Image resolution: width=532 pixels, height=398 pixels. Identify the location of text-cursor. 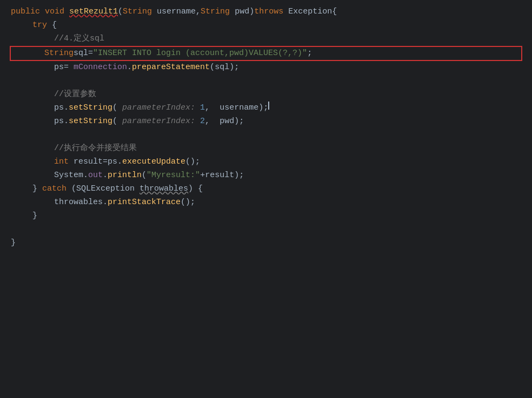
(269, 106).